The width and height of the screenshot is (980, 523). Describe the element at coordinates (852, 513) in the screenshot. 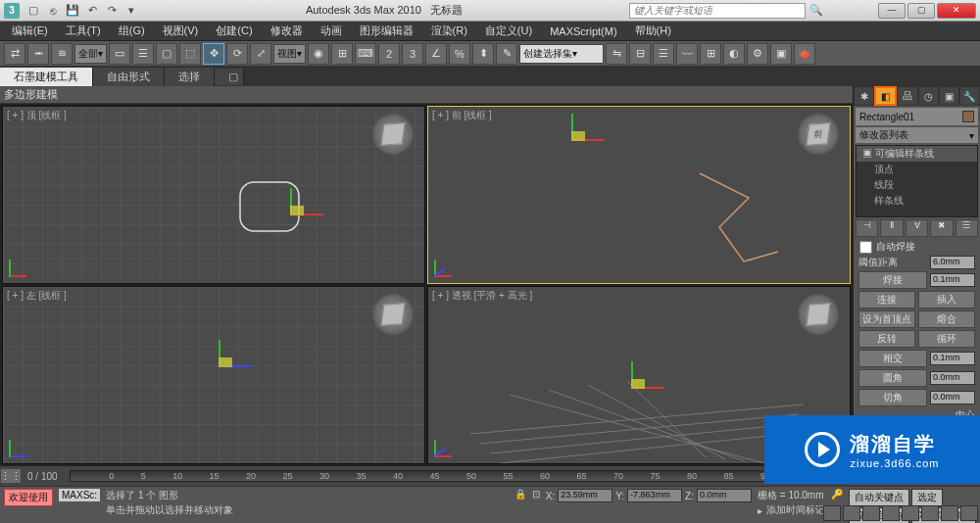

I see `nav-play-icon` at that location.